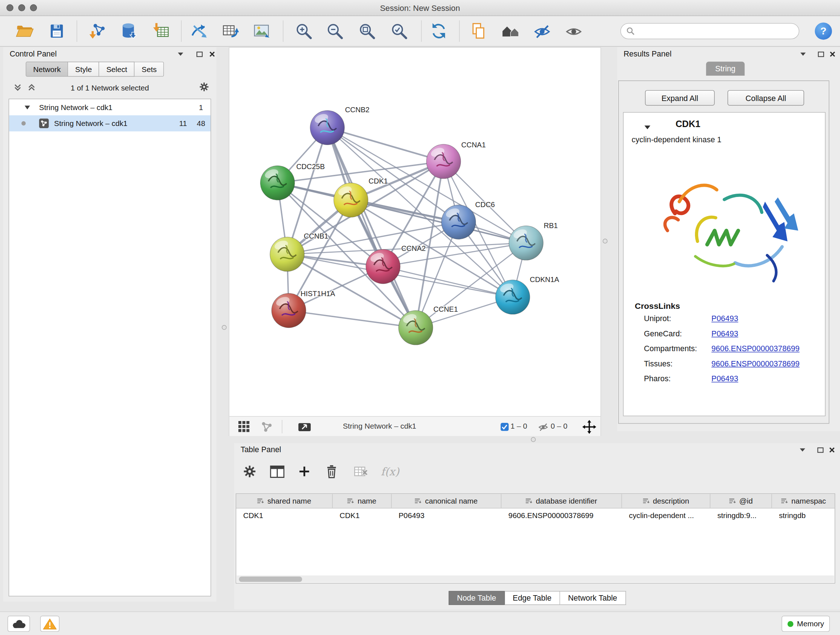 This screenshot has height=635, width=840. Describe the element at coordinates (666, 501) in the screenshot. I see `column-header-description: description` at that location.